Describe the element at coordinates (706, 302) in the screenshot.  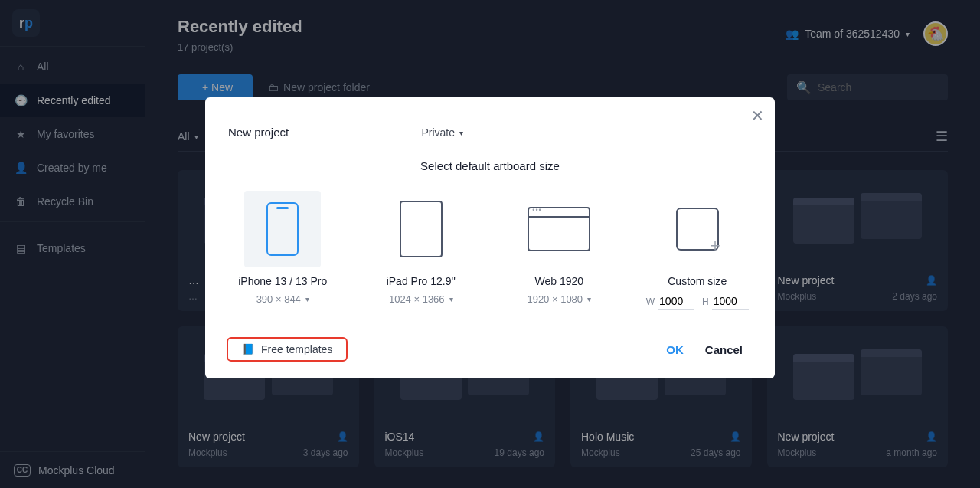
I see `height-label: H` at that location.